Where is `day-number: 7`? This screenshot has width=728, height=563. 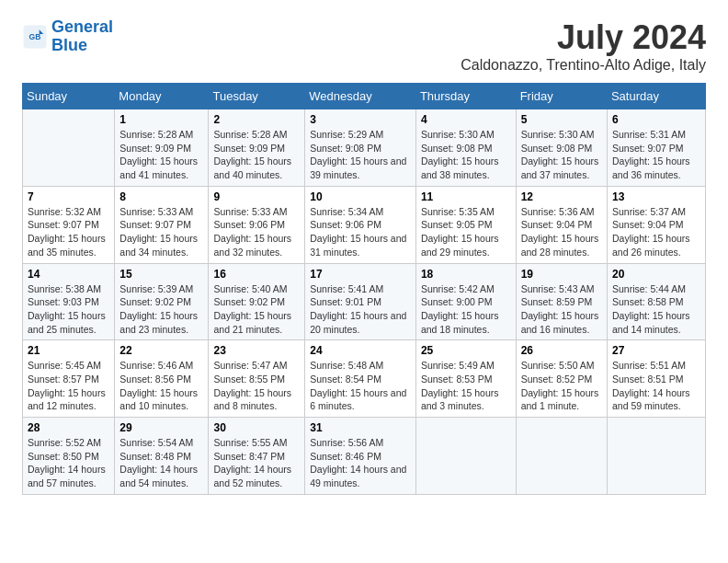 day-number: 7 is located at coordinates (68, 197).